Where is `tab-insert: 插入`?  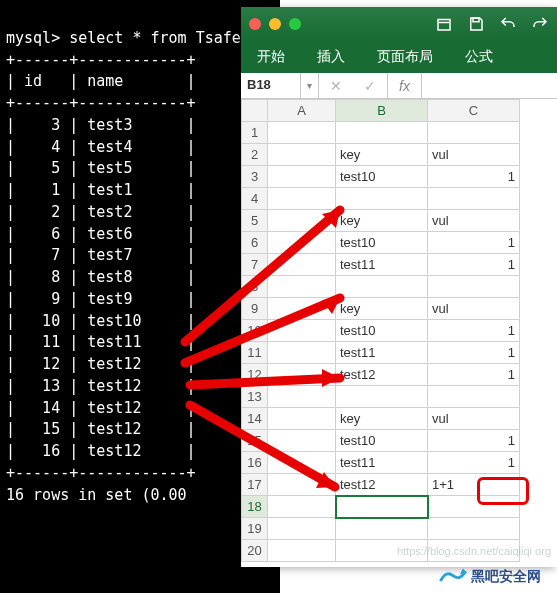
tab-insert: 插入 is located at coordinates (331, 57).